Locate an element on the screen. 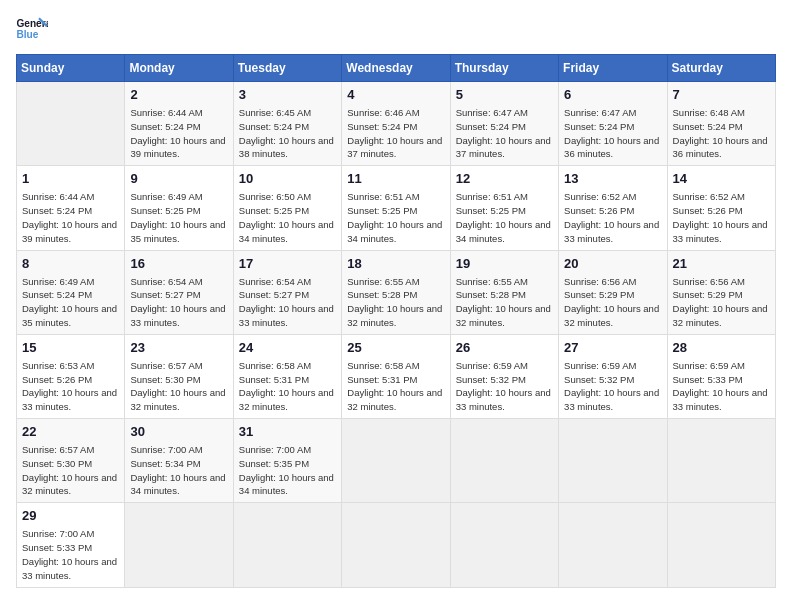 The height and width of the screenshot is (612, 792). day-number: 29 is located at coordinates (70, 516).